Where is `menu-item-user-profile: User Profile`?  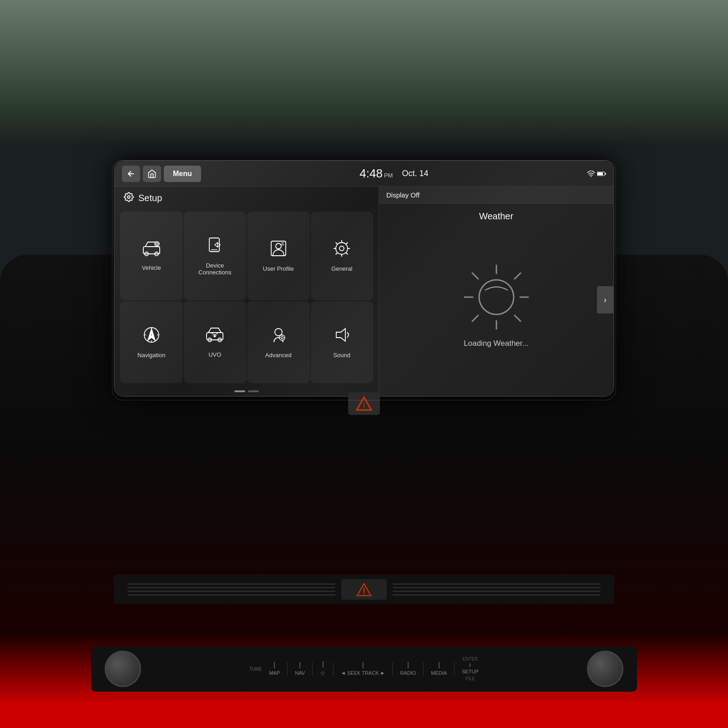
menu-item-user-profile: User Profile is located at coordinates (278, 256).